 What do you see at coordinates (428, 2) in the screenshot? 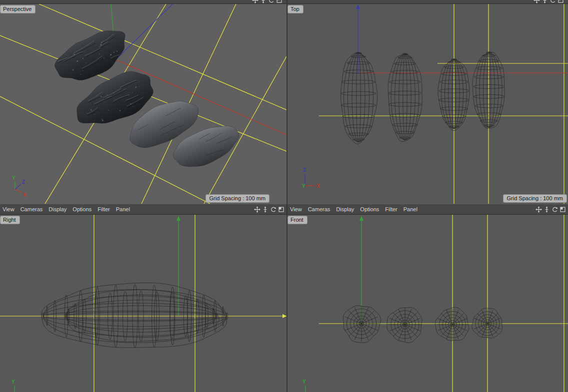
I see `menubar-top-clipped` at bounding box center [428, 2].